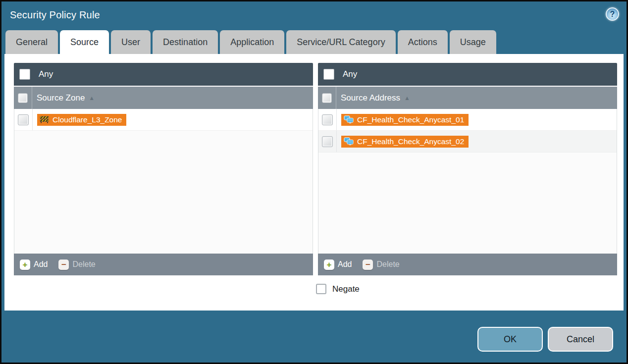  Describe the element at coordinates (314, 16) in the screenshot. I see `dialog-titlebar: Security Policy Rule ?` at that location.